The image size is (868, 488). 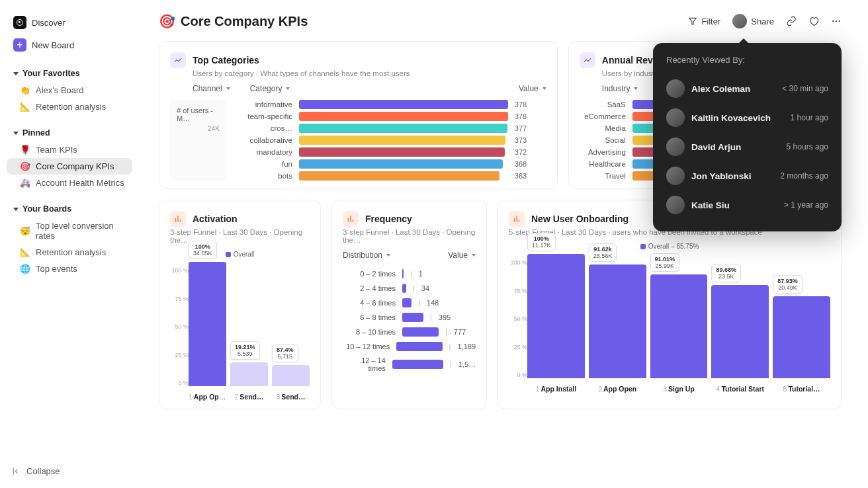 What do you see at coordinates (249, 324) in the screenshot?
I see `funnel-bar: 19.21%6,539` at bounding box center [249, 324].